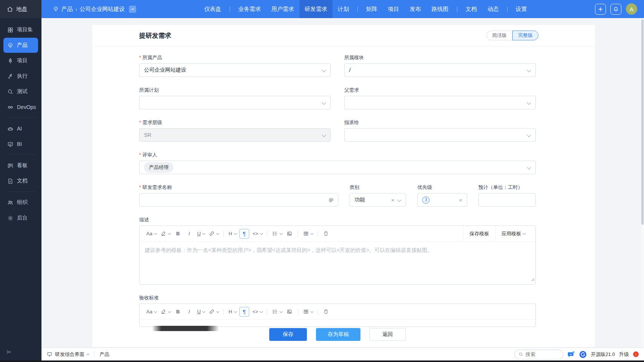 This screenshot has width=644, height=362. Describe the element at coordinates (571, 354) in the screenshot. I see `ai-chat-icon: AI` at that location.